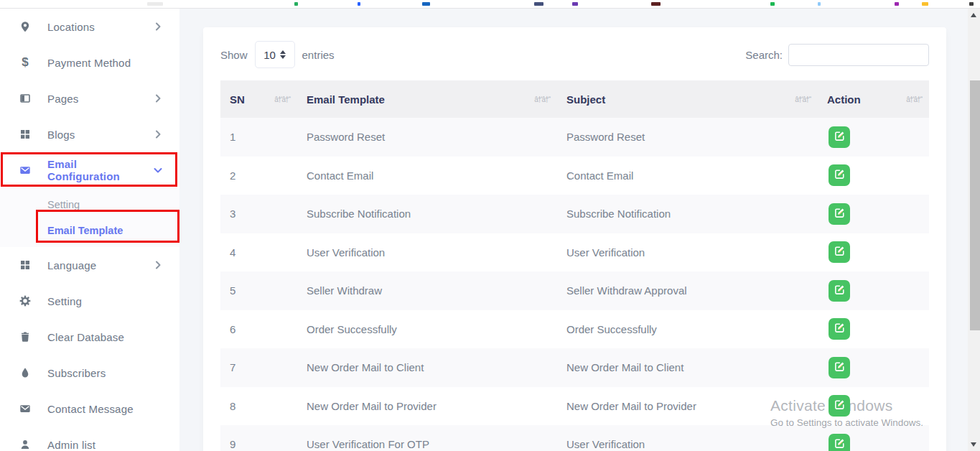  Describe the element at coordinates (90, 134) in the screenshot. I see `sidebar-item-blogs: Blogs` at that location.